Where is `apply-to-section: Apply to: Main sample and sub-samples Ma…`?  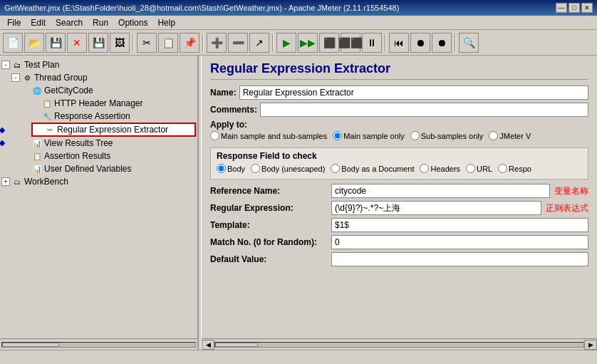 apply-to-section: Apply to: Main sample and sub-samples Ma… is located at coordinates (399, 131).